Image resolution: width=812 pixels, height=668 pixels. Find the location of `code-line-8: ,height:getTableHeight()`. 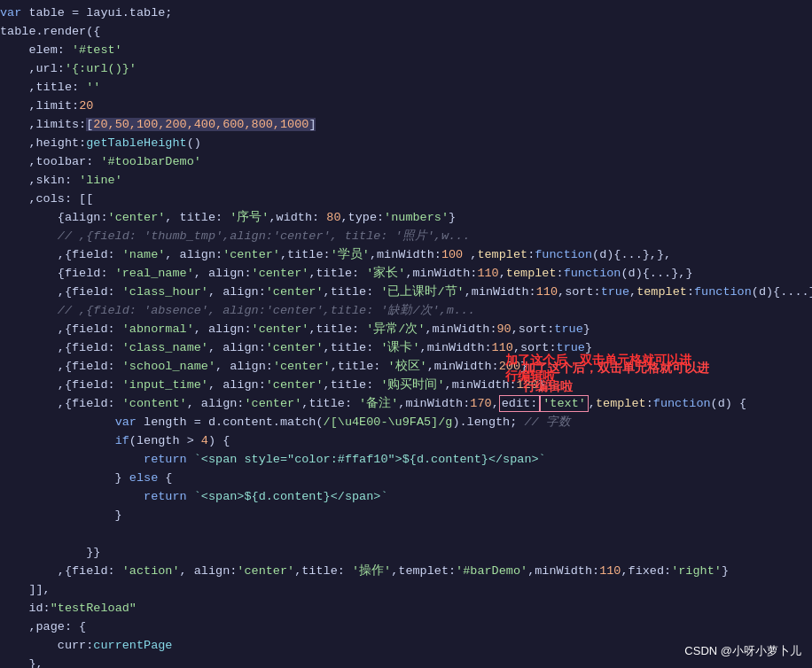

code-line-8: ,height:getTableHeight() is located at coordinates (406, 144).